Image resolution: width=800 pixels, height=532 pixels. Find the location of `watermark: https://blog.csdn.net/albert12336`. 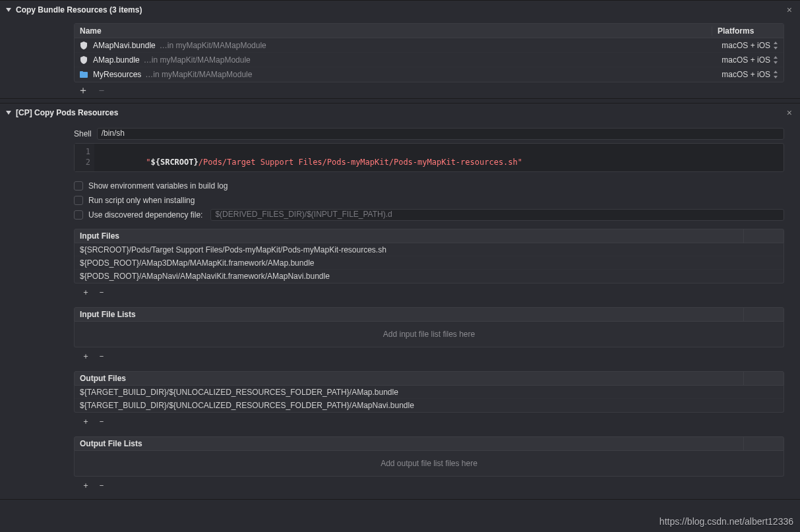

watermark: https://blog.csdn.net/albert12336 is located at coordinates (727, 521).